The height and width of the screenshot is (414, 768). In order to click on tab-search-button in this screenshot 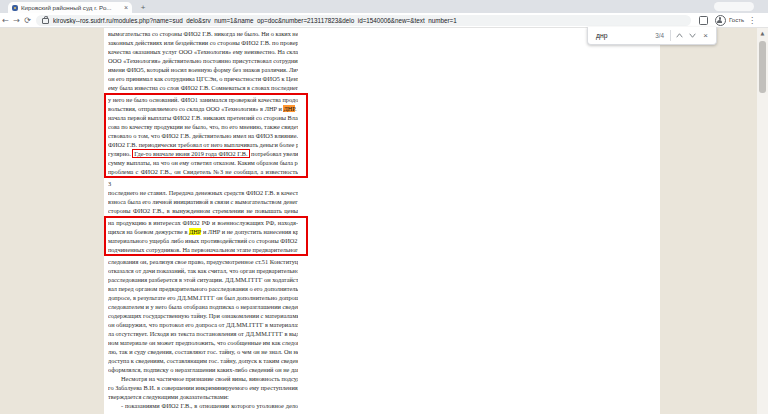, I will do `click(734, 6)`.